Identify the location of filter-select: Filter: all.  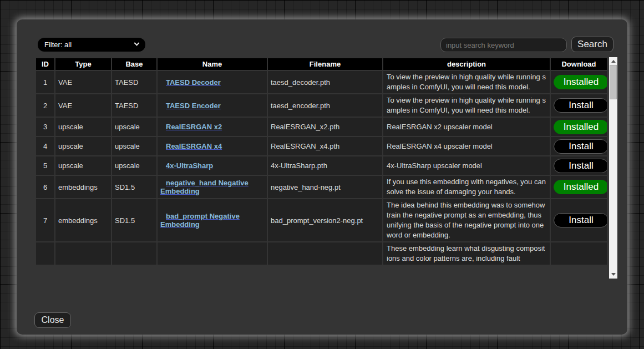
(92, 44).